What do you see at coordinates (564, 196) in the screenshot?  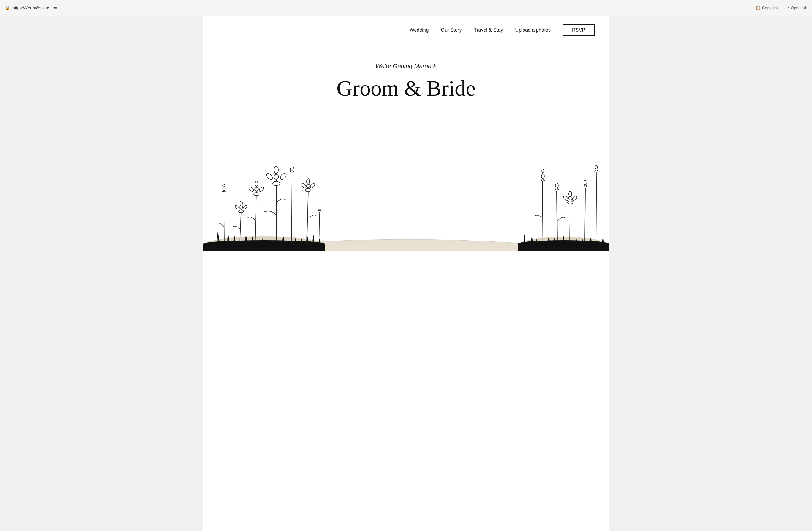 I see `floral-right` at bounding box center [564, 196].